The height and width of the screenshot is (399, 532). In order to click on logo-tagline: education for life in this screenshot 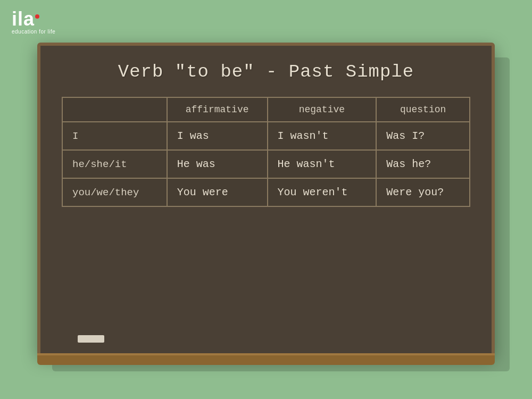, I will do `click(34, 32)`.